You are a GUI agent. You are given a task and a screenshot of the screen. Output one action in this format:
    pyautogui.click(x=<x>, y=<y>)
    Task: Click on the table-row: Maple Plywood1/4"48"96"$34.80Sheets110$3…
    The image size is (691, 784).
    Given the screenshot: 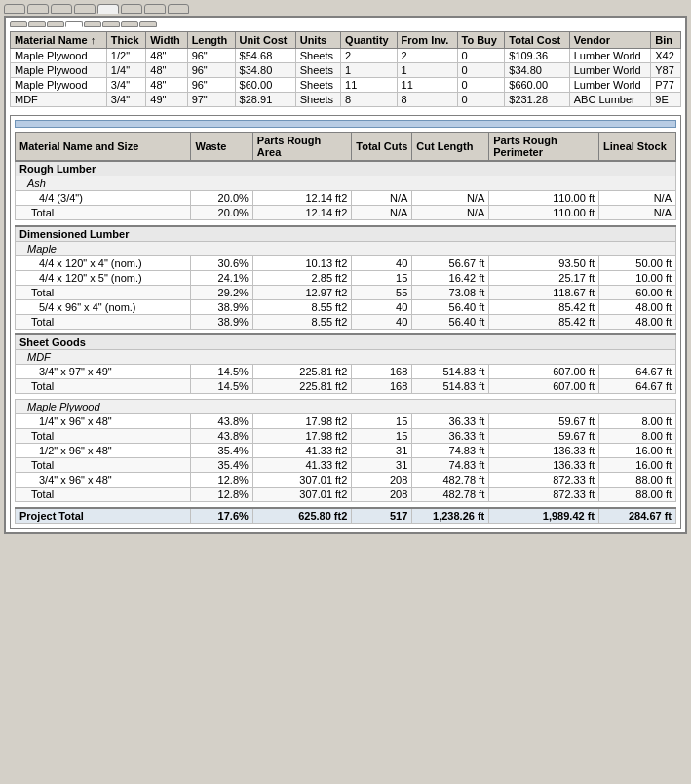 What is the action you would take?
    pyautogui.click(x=346, y=70)
    